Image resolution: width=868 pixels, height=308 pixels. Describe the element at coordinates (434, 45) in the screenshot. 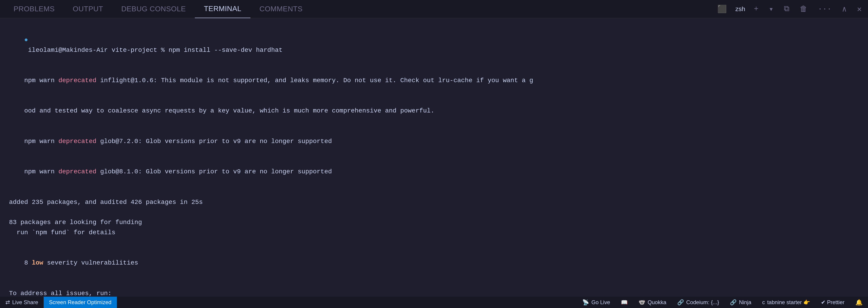

I see `terminal-line-1: ● ileolami@Makindes-Air vite-project % n…` at that location.